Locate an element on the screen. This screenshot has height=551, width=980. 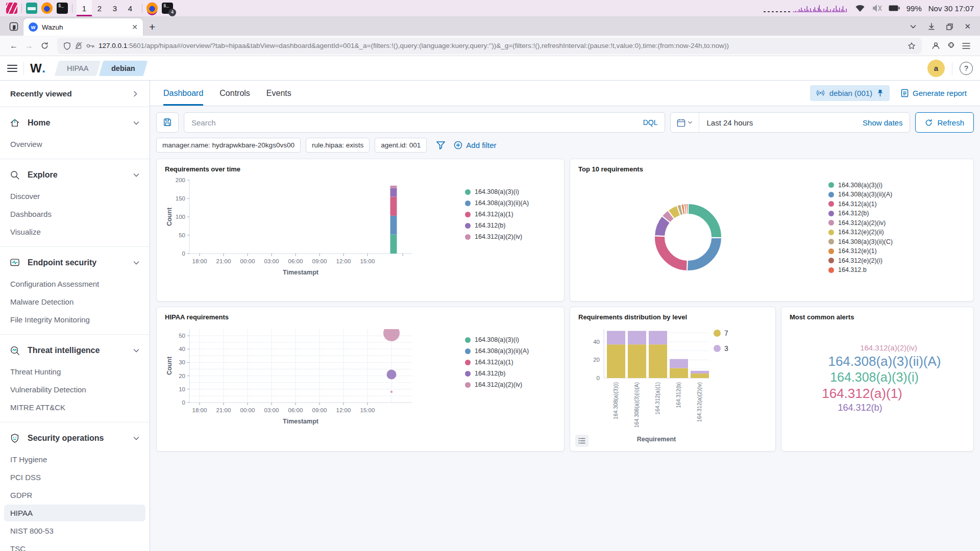
pin-icon is located at coordinates (880, 93).